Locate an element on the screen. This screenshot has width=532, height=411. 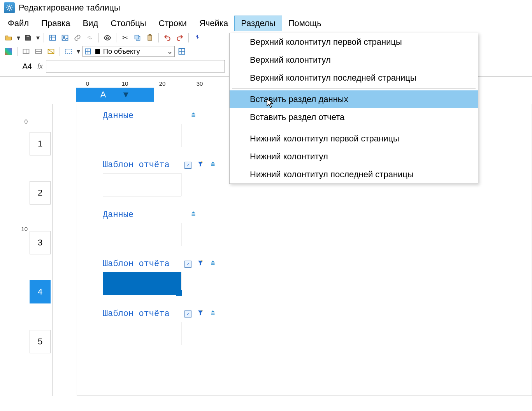
column-header-a: A ▼ is located at coordinates (115, 95).